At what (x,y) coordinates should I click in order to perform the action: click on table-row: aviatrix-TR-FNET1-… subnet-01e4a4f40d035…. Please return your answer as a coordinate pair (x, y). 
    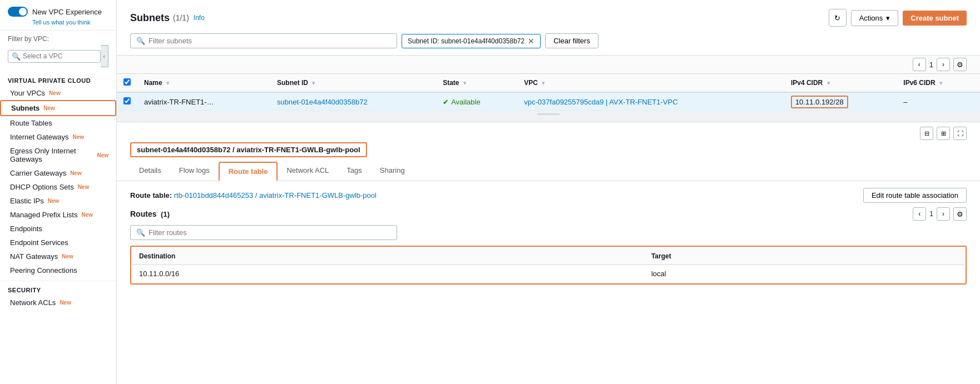
    Looking at the image, I should click on (548, 102).